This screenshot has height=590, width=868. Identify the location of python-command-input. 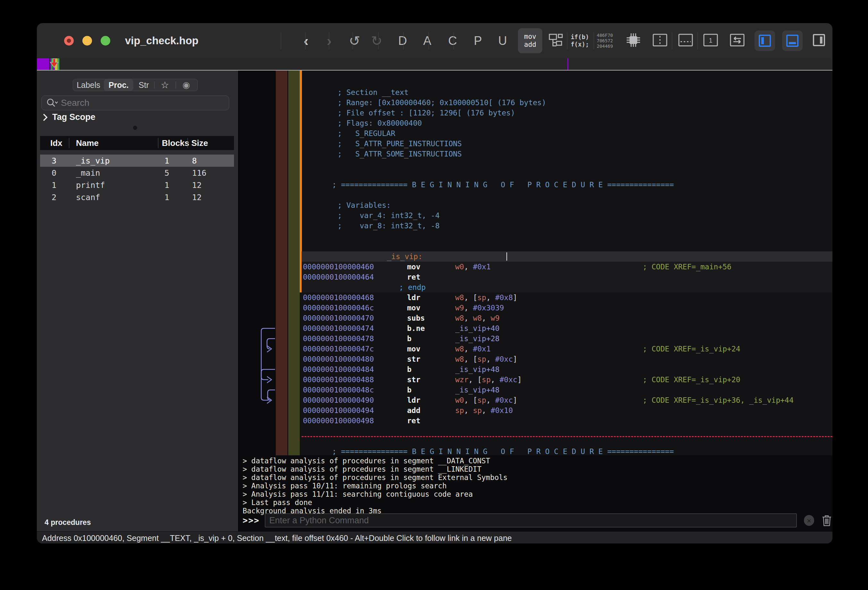
(531, 521).